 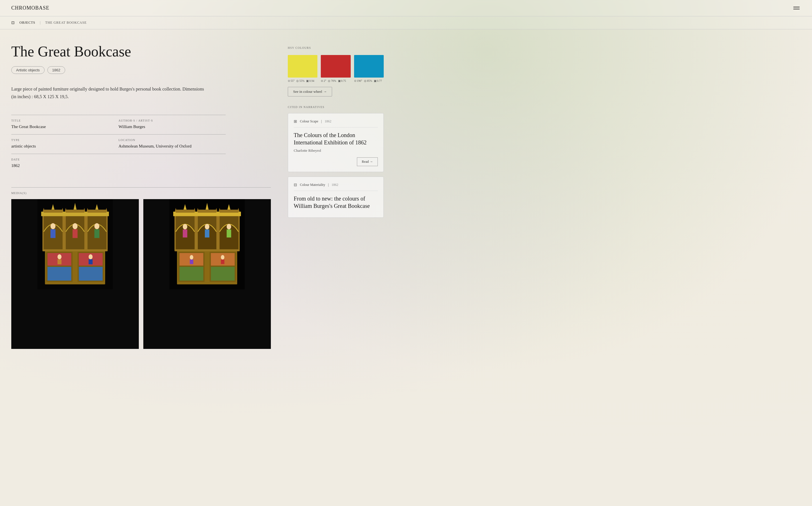 I want to click on read-button-1: Read →, so click(x=368, y=162).